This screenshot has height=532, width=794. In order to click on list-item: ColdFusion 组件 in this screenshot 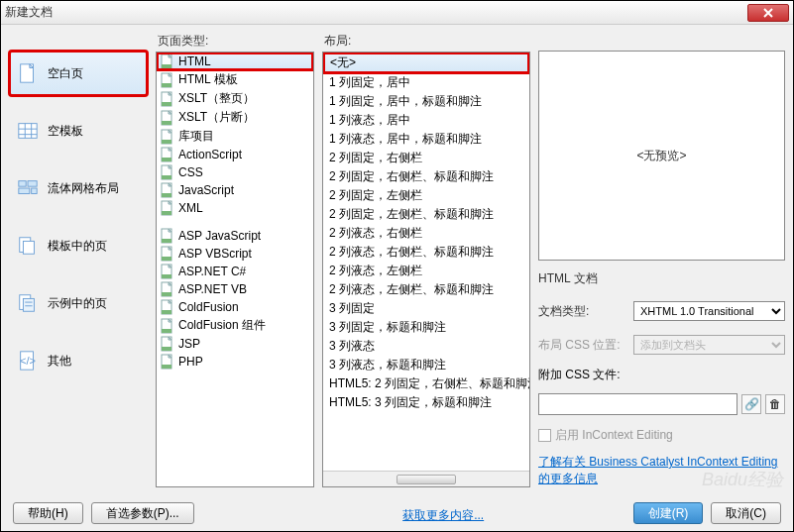, I will do `click(235, 325)`.